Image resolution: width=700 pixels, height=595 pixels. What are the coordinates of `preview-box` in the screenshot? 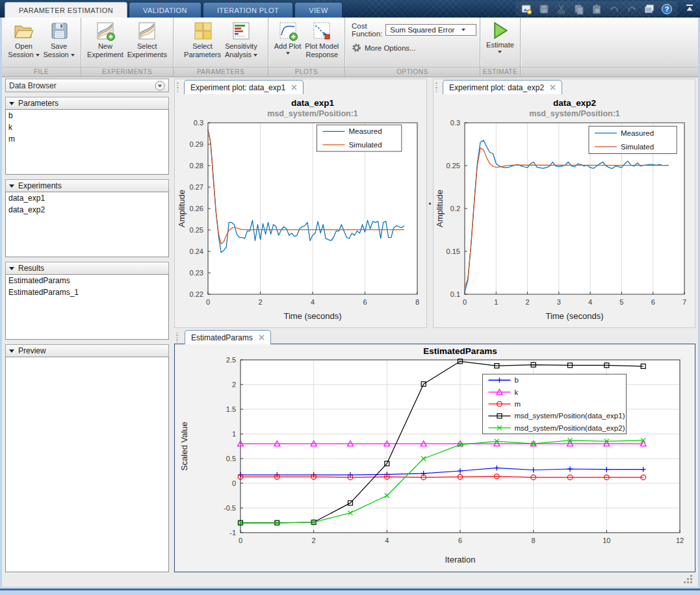 It's located at (87, 464).